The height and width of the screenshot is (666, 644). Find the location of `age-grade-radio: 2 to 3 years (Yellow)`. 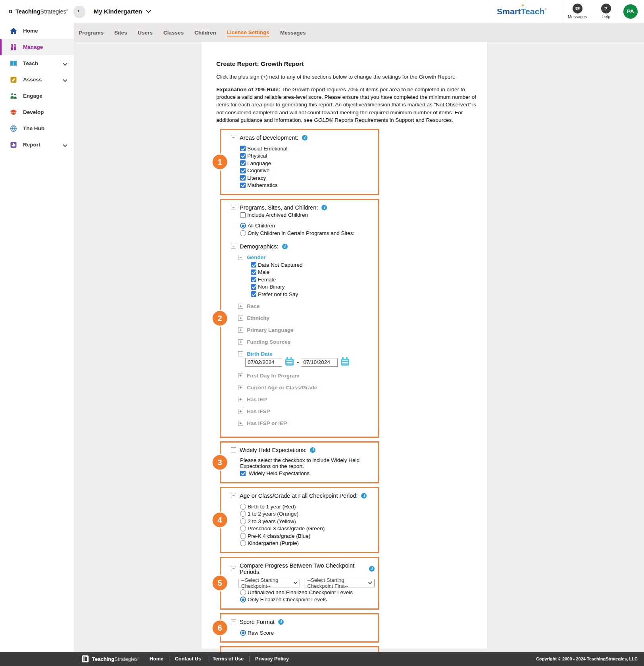

age-grade-radio: 2 to 3 years (Yellow) is located at coordinates (307, 522).